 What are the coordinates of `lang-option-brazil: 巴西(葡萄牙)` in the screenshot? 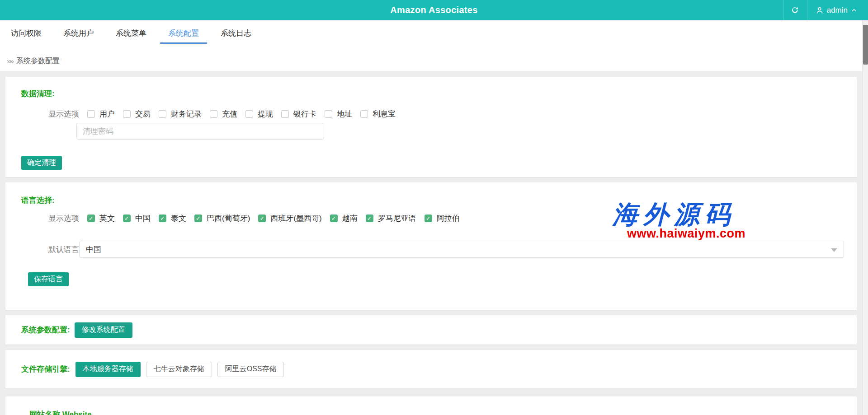 It's located at (222, 219).